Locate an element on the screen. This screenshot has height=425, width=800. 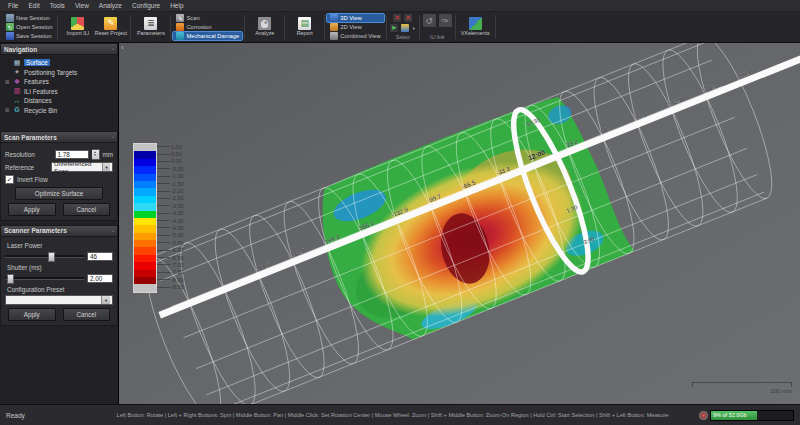
invert-flow-checkbox: ✓ is located at coordinates (10, 180).